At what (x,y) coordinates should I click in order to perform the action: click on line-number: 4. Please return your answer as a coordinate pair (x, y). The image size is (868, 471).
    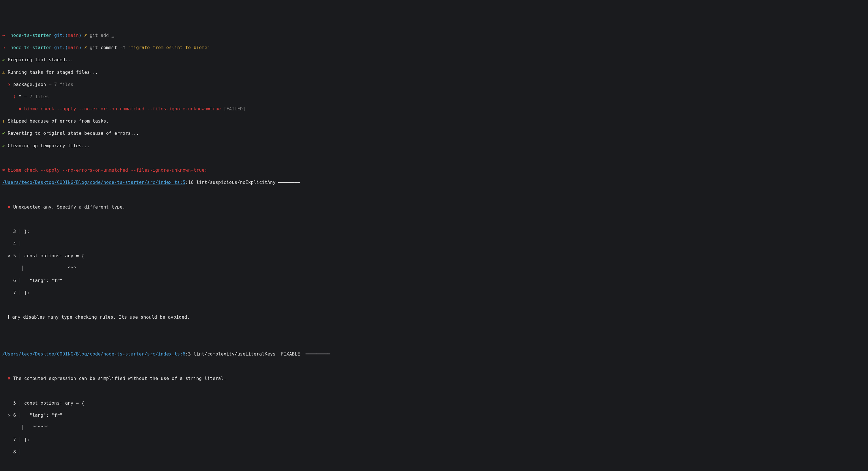
    Looking at the image, I should click on (9, 243).